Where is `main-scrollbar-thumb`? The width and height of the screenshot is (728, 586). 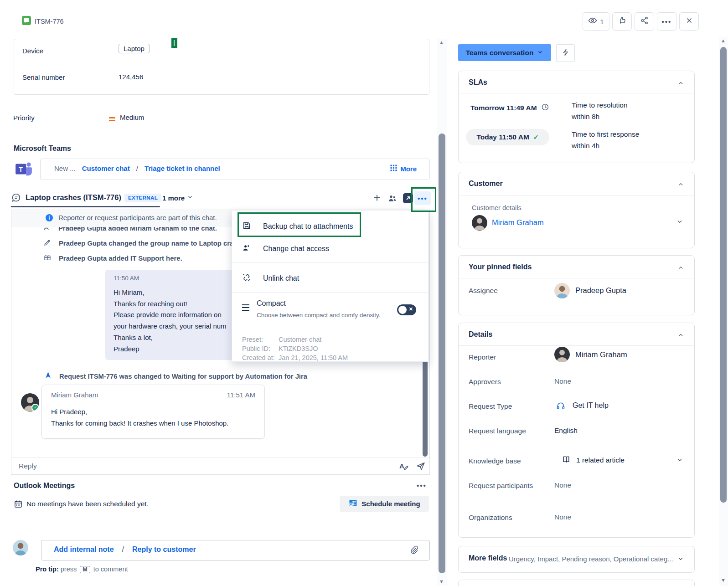
main-scrollbar-thumb is located at coordinates (442, 354).